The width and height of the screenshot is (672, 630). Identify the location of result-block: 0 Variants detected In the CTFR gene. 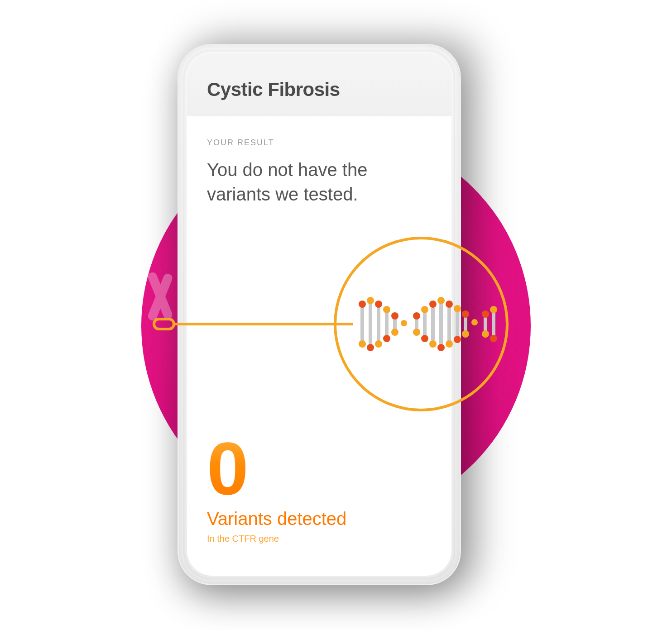
(277, 488).